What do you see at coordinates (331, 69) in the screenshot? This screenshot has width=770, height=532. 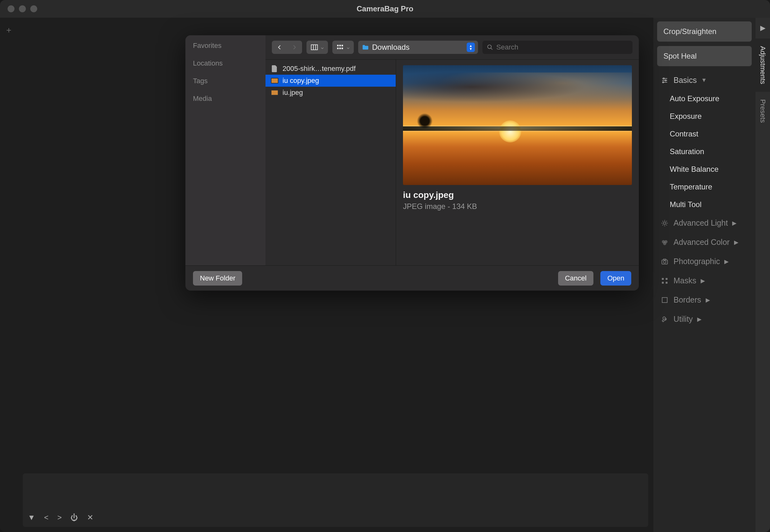 I see `file-row: 2005-shirk…tenemy.pdf` at bounding box center [331, 69].